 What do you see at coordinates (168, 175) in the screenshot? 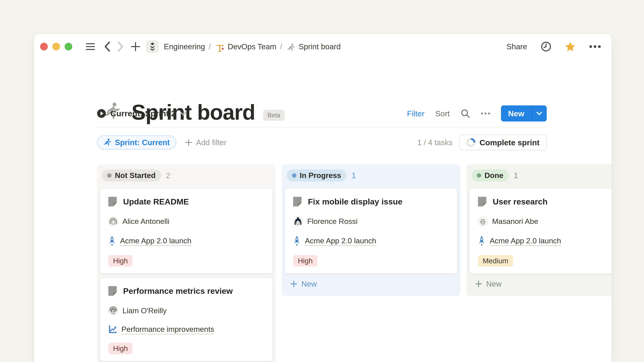
I see `column-count: 2` at bounding box center [168, 175].